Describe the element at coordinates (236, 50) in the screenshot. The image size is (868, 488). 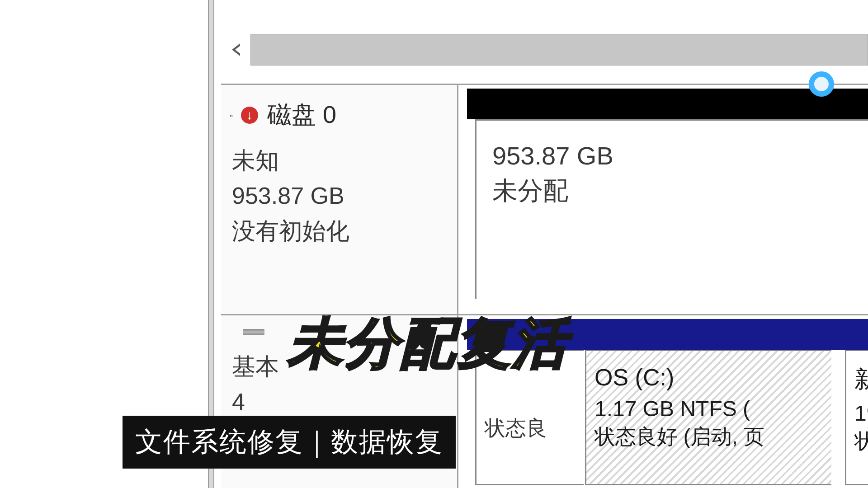
I see `chevron-left-icon` at that location.